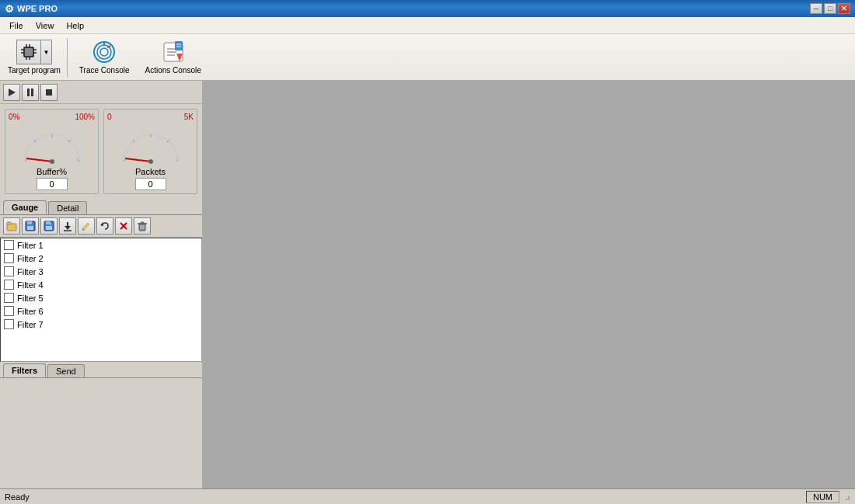 The image size is (855, 504). I want to click on stop-icon, so click(49, 92).